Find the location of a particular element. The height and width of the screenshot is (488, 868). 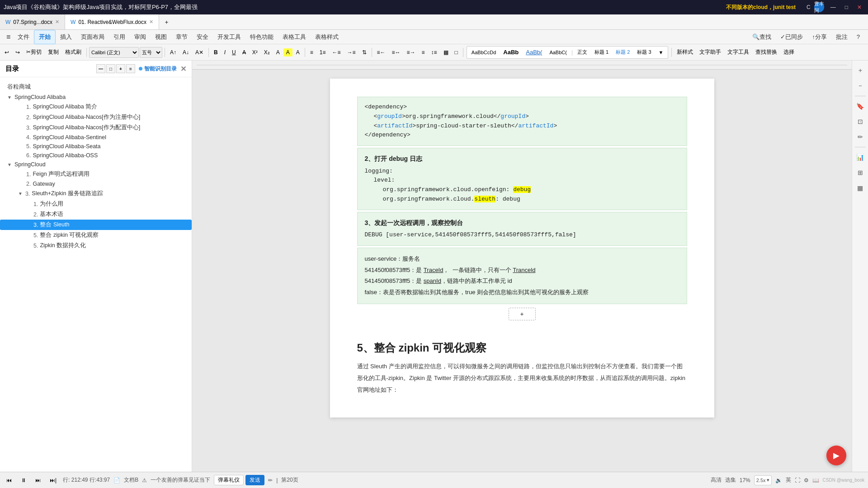

menu-page-layout: 页面布局 is located at coordinates (93, 37).